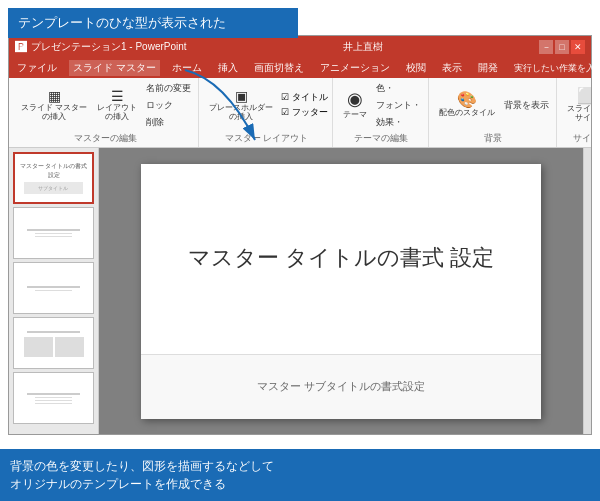 This screenshot has height=501, width=600. What do you see at coordinates (168, 122) in the screenshot?
I see `ribbon-btn-delete: 削除` at bounding box center [168, 122].